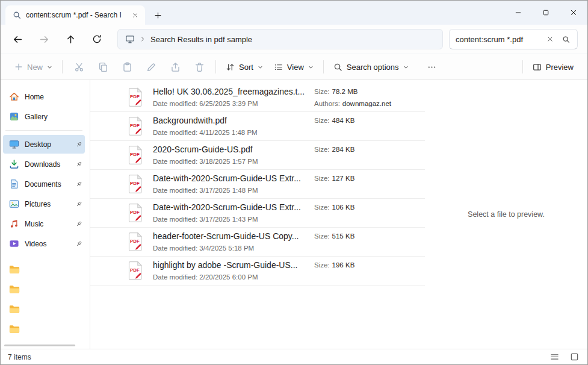  I want to click on forward-button, so click(44, 39).